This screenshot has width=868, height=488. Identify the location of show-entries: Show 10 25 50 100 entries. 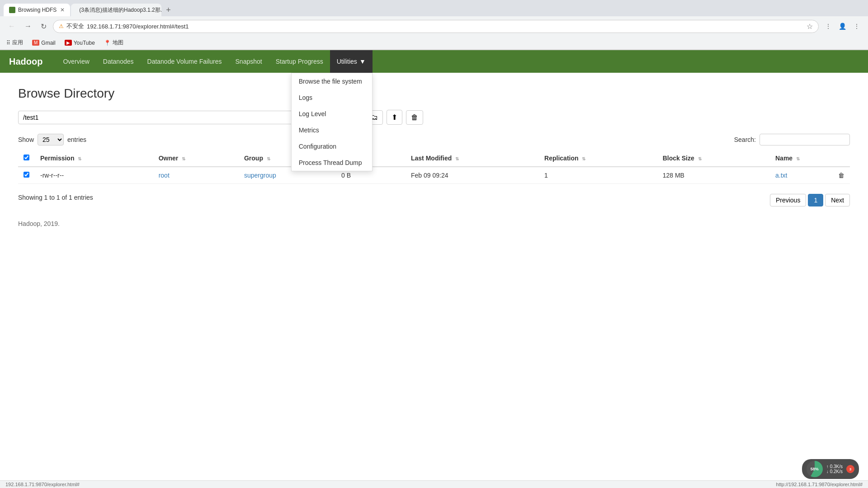
(52, 140).